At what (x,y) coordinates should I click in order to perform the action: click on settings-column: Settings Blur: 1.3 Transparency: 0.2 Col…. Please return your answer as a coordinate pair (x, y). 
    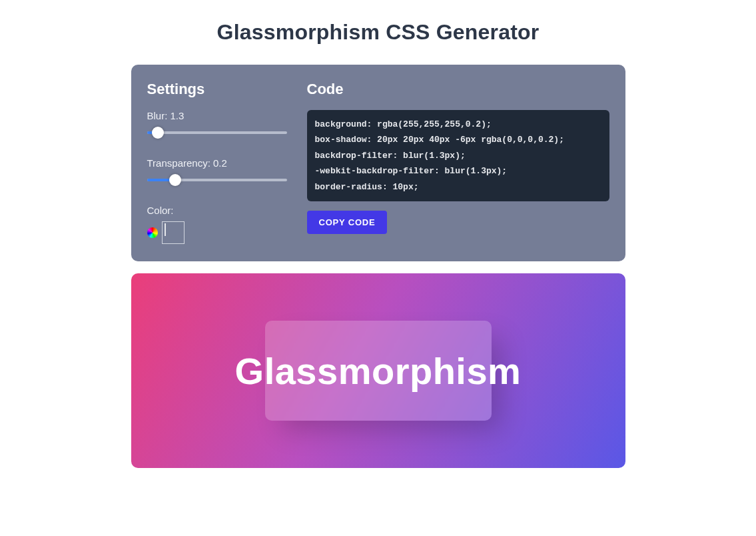
    Looking at the image, I should click on (217, 163).